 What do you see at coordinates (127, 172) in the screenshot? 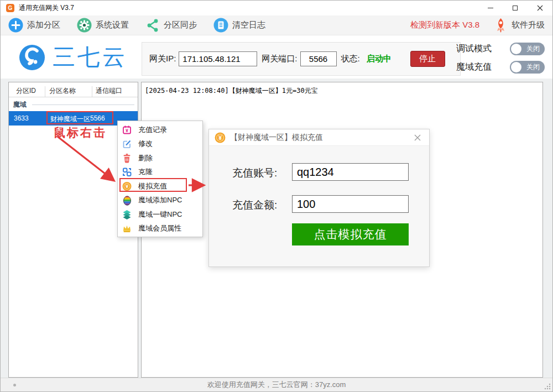
I see `clone-icon` at bounding box center [127, 172].